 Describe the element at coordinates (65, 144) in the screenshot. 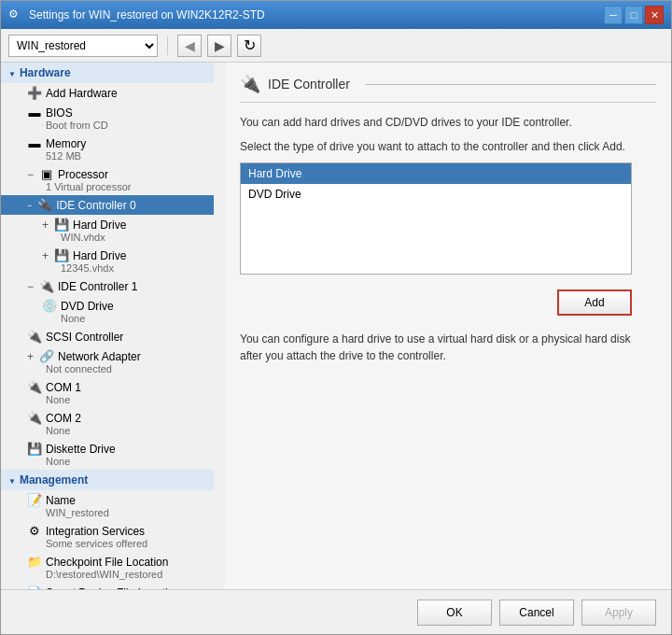

I see `memory-label: Memory` at that location.